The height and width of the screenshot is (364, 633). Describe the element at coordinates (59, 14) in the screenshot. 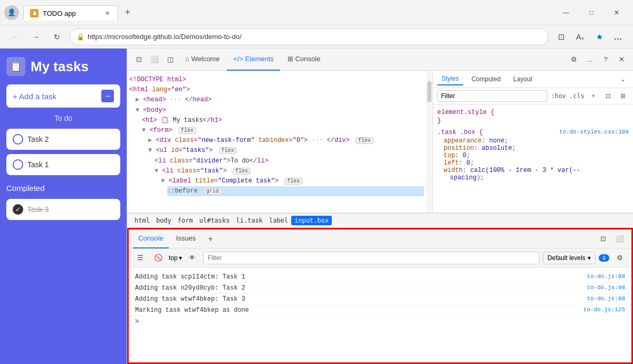

I see `tab-title: TODO app` at that location.